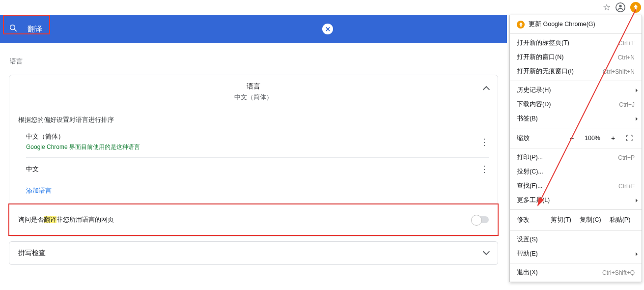 This screenshot has width=644, height=290. I want to click on zoom-in-button: +, so click(613, 138).